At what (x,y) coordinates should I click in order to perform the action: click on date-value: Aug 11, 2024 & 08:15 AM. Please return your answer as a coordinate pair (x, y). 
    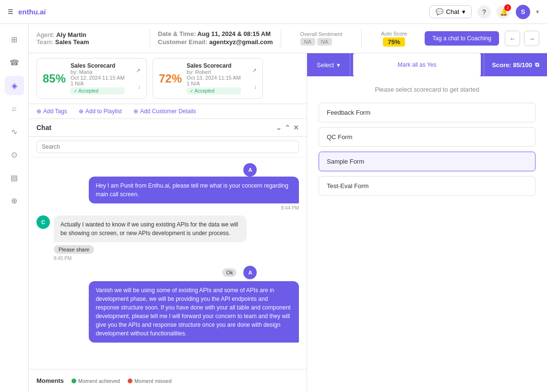
    Looking at the image, I should click on (234, 34).